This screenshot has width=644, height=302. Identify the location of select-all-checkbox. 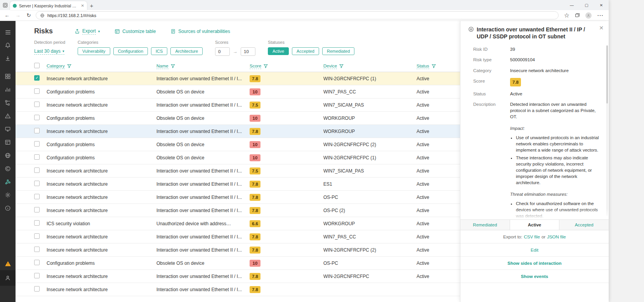
(37, 66).